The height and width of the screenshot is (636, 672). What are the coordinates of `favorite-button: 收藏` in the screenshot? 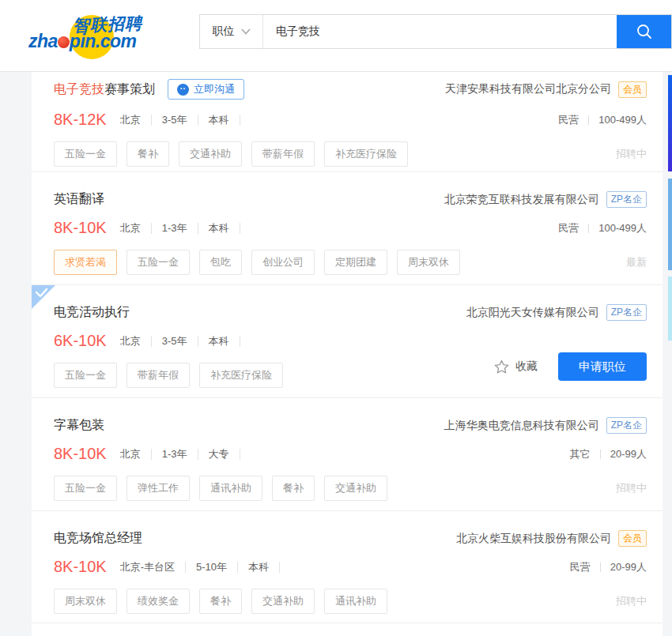 It's located at (515, 367).